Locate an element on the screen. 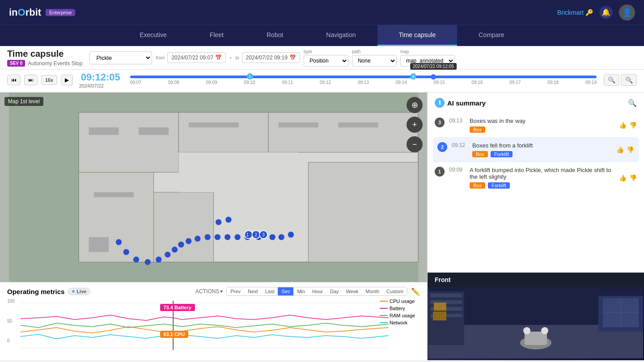 The image size is (644, 362). hour-button: Hour is located at coordinates (318, 291).